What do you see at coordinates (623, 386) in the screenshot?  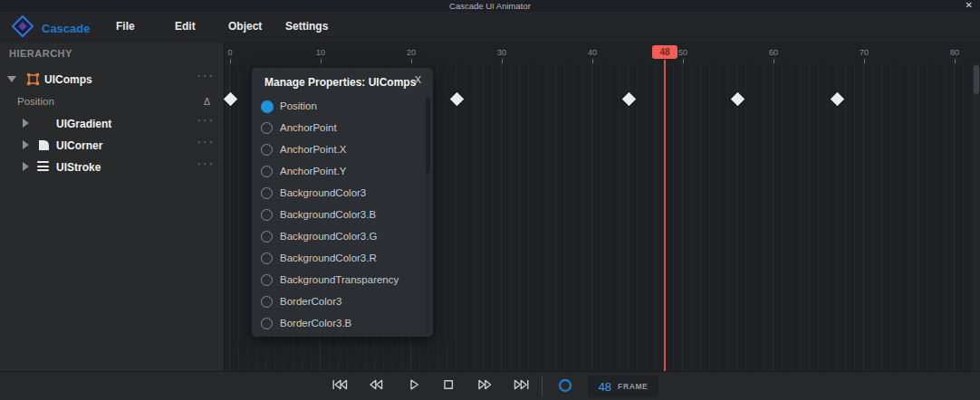 I see `frame-input: 48 FRAME` at bounding box center [623, 386].